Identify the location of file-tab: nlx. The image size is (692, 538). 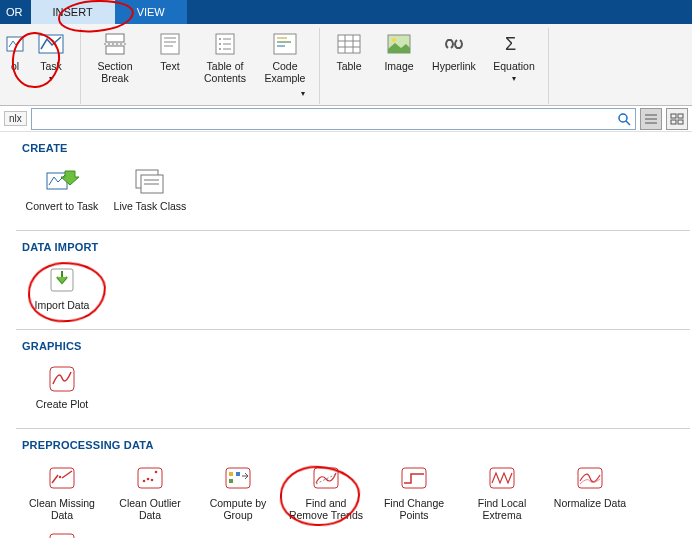
(16, 118).